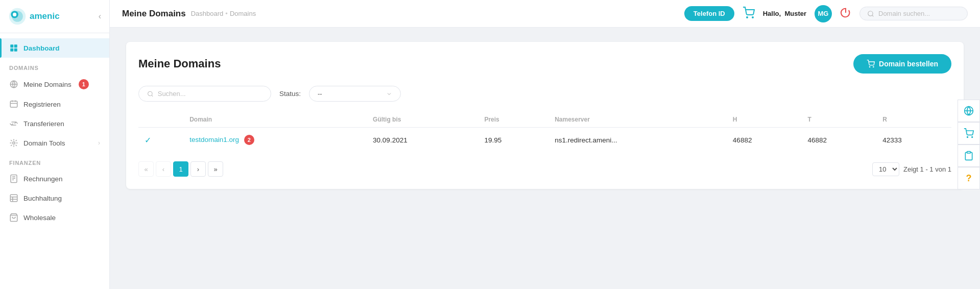  Describe the element at coordinates (227, 13) in the screenshot. I see `breadcrumb-sep: •` at that location.